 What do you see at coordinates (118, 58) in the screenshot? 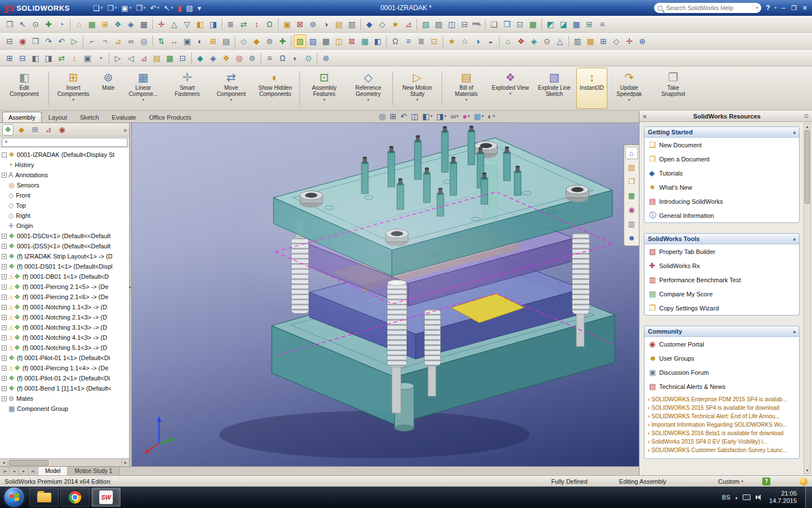
I see `toolbar-icon: ▷` at bounding box center [118, 58].